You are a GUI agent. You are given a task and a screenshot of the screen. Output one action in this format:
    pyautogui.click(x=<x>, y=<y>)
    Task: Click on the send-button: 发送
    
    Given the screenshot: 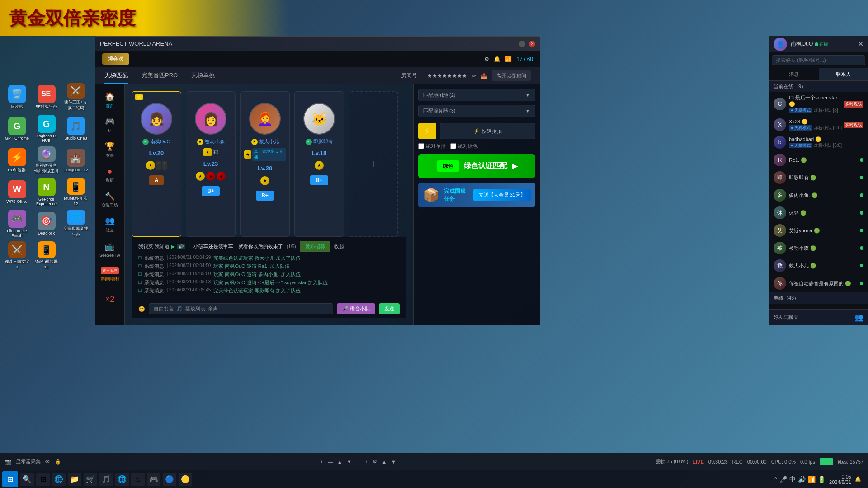 What is the action you would take?
    pyautogui.click(x=389, y=309)
    